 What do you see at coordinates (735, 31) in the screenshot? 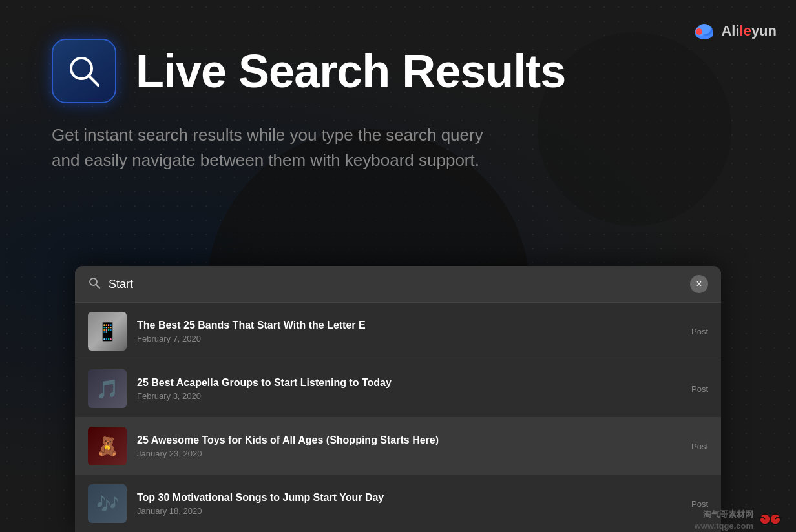
I see `top-watermark: Alileyun` at bounding box center [735, 31].